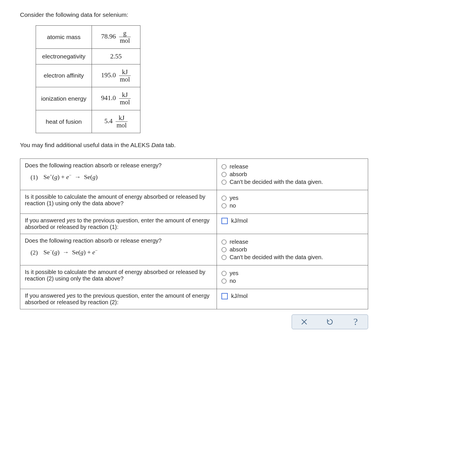  Describe the element at coordinates (330, 322) in the screenshot. I see `reset-button` at that location.